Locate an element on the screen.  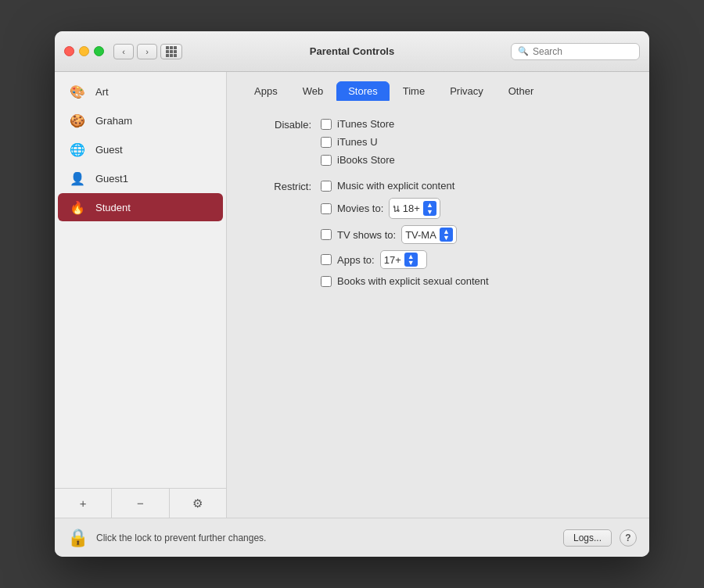
search-box: 🔍 is located at coordinates (576, 52).